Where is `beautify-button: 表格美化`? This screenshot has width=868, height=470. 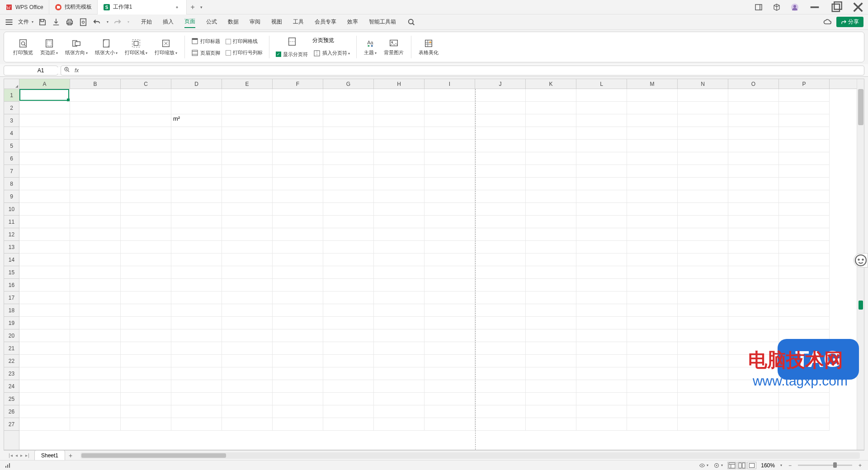
beautify-button: 表格美化 is located at coordinates (429, 47).